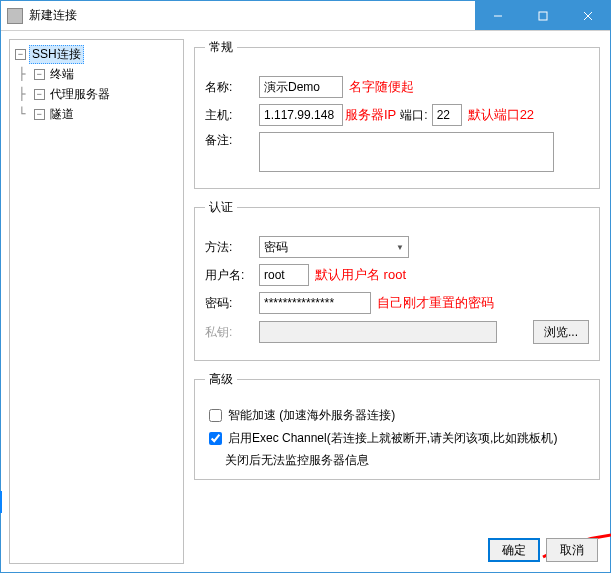 This screenshot has height=573, width=611. Describe the element at coordinates (216, 416) in the screenshot. I see `checkbox-accel-input` at that location.